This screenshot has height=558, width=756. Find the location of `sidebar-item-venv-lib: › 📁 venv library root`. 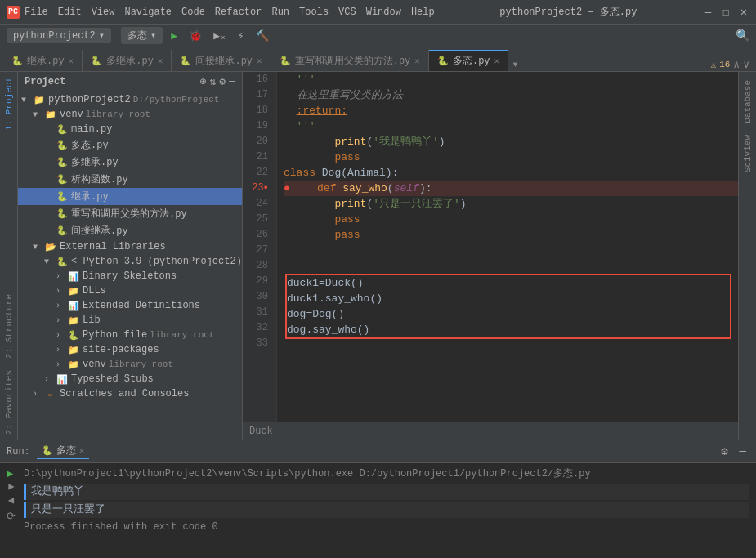

sidebar-item-venv-lib: › 📁 venv library root is located at coordinates (130, 364).